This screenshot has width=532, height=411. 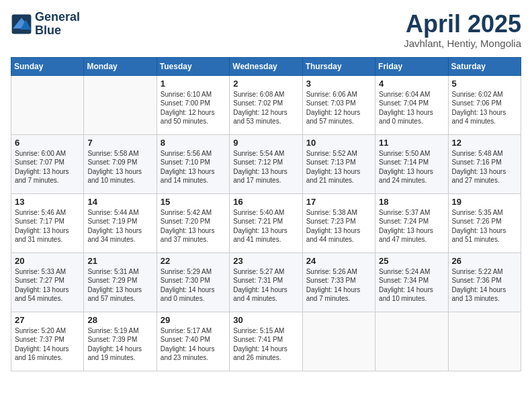 I want to click on day-number: 28, so click(x=120, y=320).